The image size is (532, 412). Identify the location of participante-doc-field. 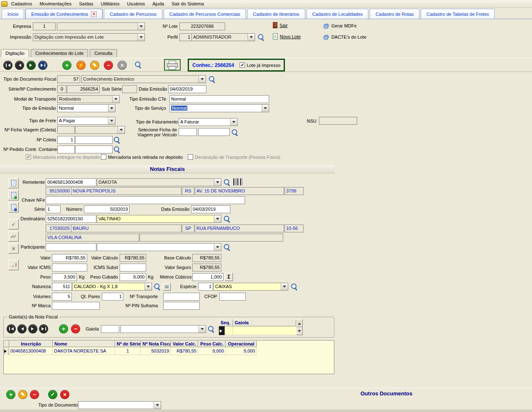
(71, 247).